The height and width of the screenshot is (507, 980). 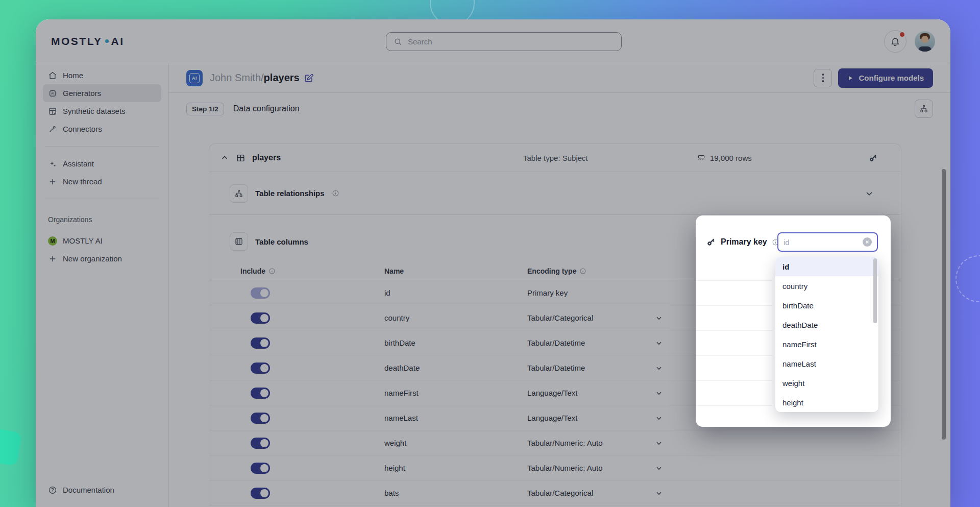 I want to click on dropdown-option: country, so click(x=827, y=286).